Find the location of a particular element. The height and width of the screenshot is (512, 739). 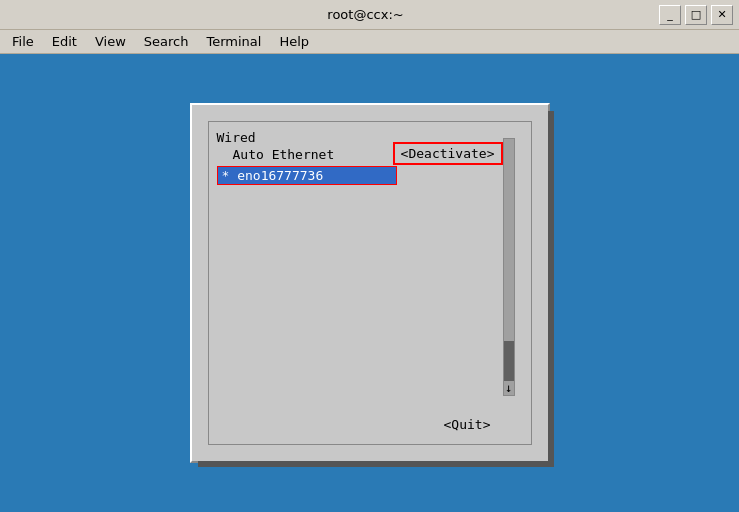

deactivate-button: <Deactivate> is located at coordinates (448, 154).